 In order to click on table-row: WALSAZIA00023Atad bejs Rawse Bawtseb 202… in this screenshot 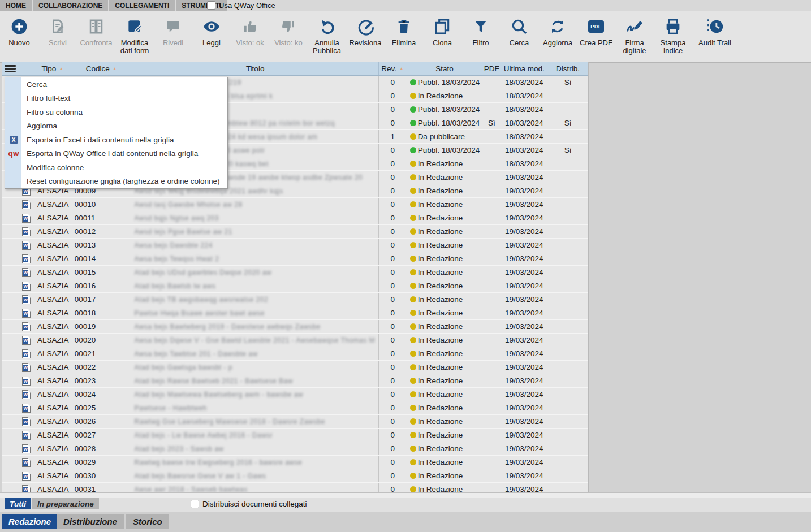, I will do `click(295, 381)`.